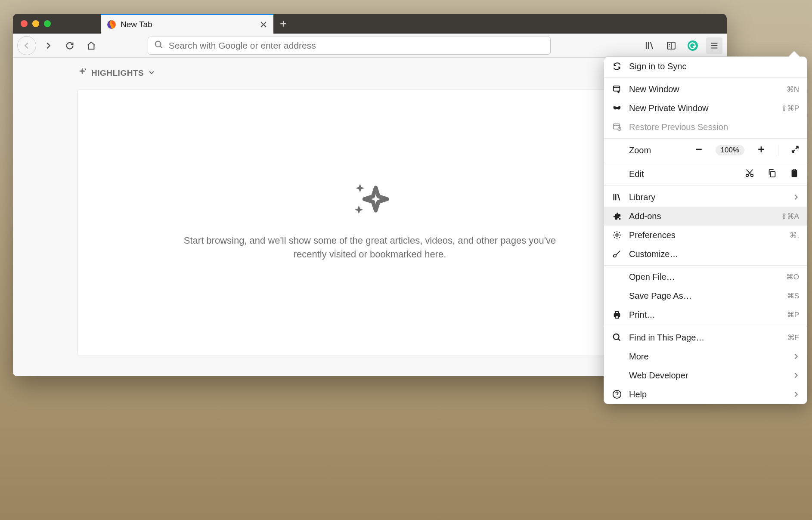 The image size is (812, 520). I want to click on back-button, so click(27, 46).